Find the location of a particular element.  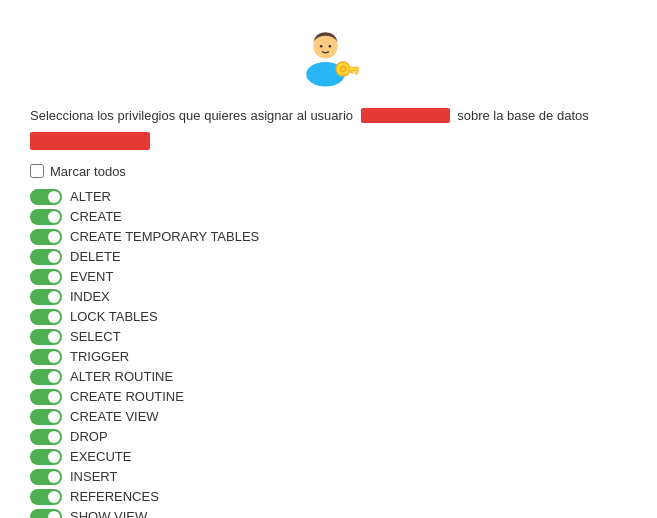

privilege-item: EXECUTE is located at coordinates (328, 457).